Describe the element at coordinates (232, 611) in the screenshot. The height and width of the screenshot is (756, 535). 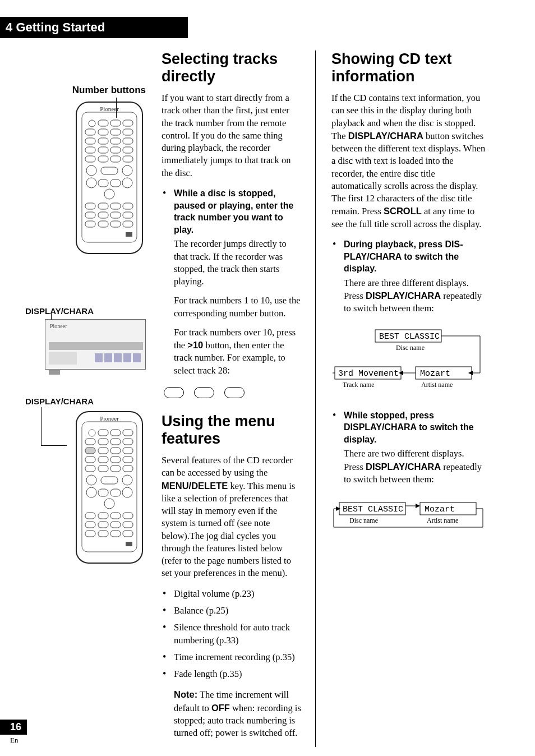
I see `list-item: •Balance (p.25)` at that location.